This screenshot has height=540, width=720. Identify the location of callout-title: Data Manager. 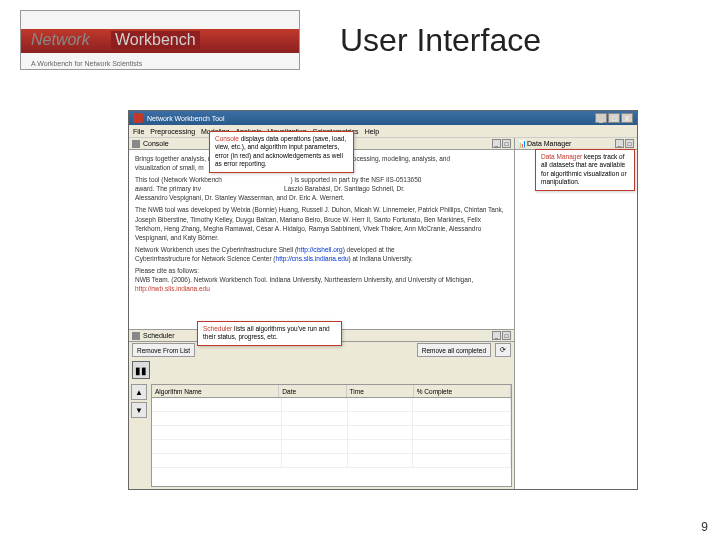
(562, 156).